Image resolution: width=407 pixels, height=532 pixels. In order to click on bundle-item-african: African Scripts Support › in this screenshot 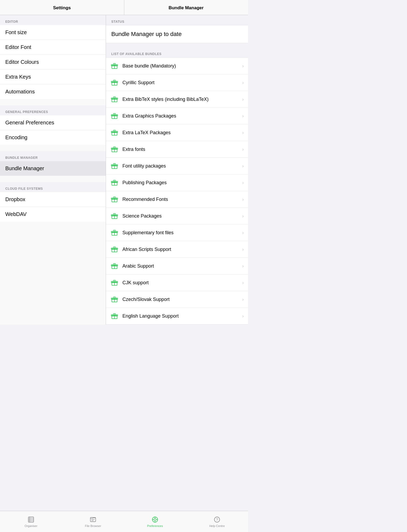, I will do `click(177, 249)`.